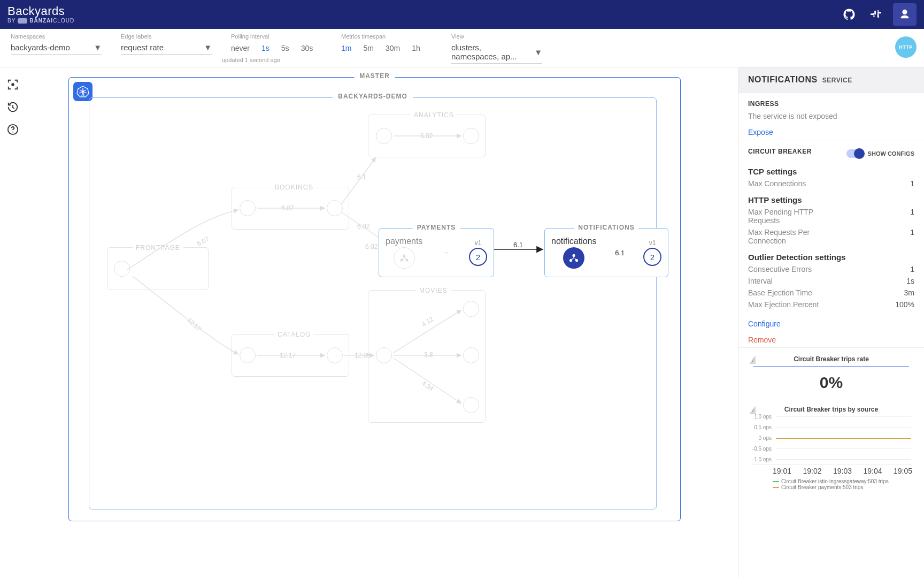 The height and width of the screenshot is (578, 924). What do you see at coordinates (780, 151) in the screenshot?
I see `cb-heading: CIRCUIT BREAKER` at bounding box center [780, 151].